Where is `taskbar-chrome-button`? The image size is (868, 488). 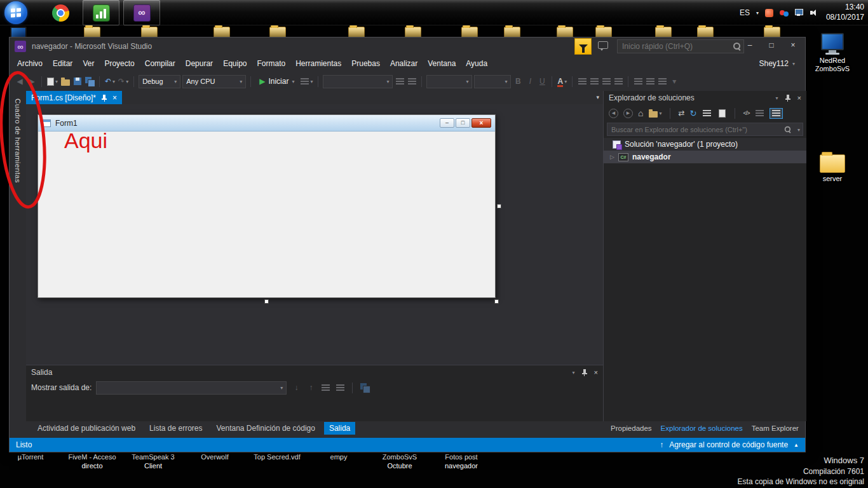 taskbar-chrome-button is located at coordinates (60, 13).